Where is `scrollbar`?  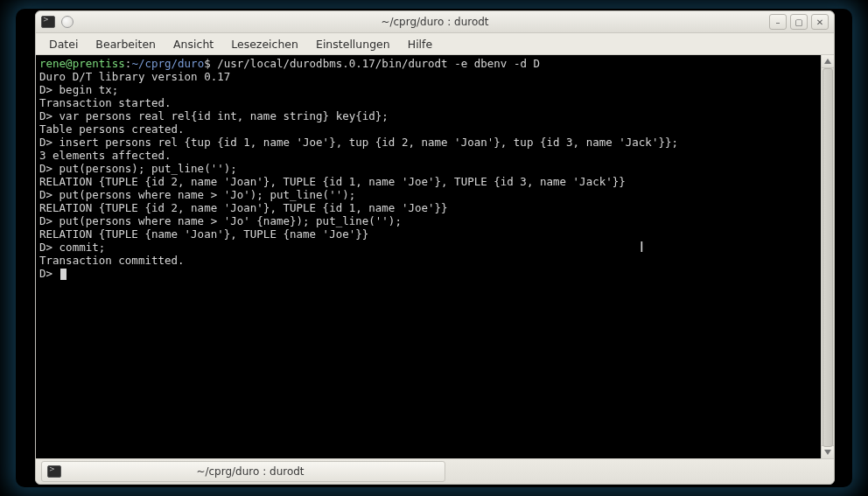
scrollbar is located at coordinates (828, 257).